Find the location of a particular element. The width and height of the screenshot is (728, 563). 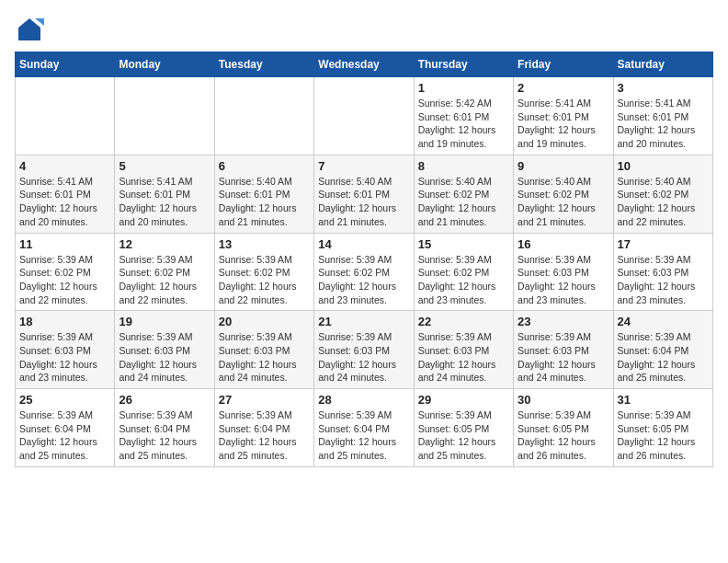

day-info: Sunrise: 5:42 AM Sunset: 6:01 PM Dayligh… is located at coordinates (463, 123).